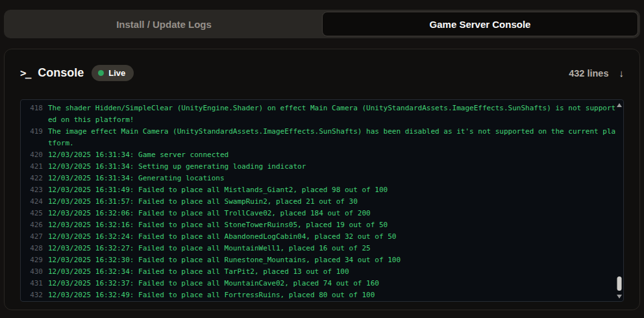 The height and width of the screenshot is (318, 644). Describe the element at coordinates (322, 24) in the screenshot. I see `tab-bar: Install / Update Logs Game Server Consol…` at that location.